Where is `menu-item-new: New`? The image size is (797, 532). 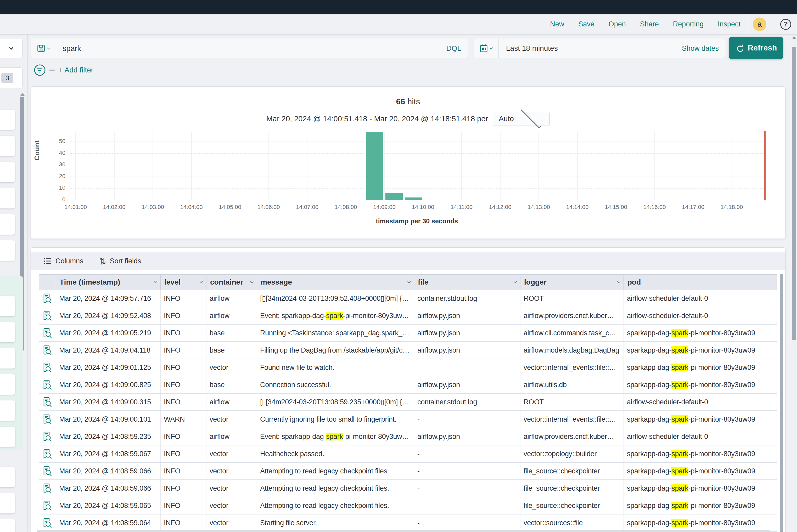 menu-item-new: New is located at coordinates (557, 24).